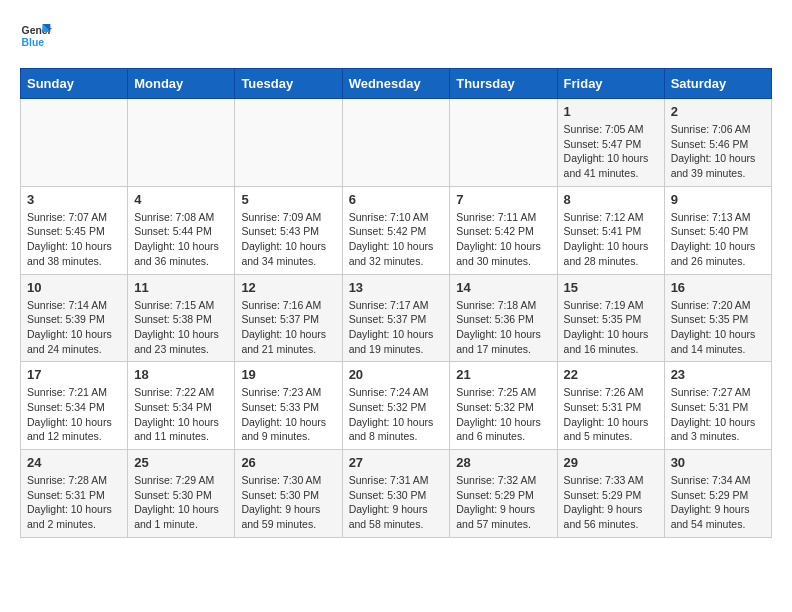  Describe the element at coordinates (34, 42) in the screenshot. I see `svg-text: Blue` at that location.